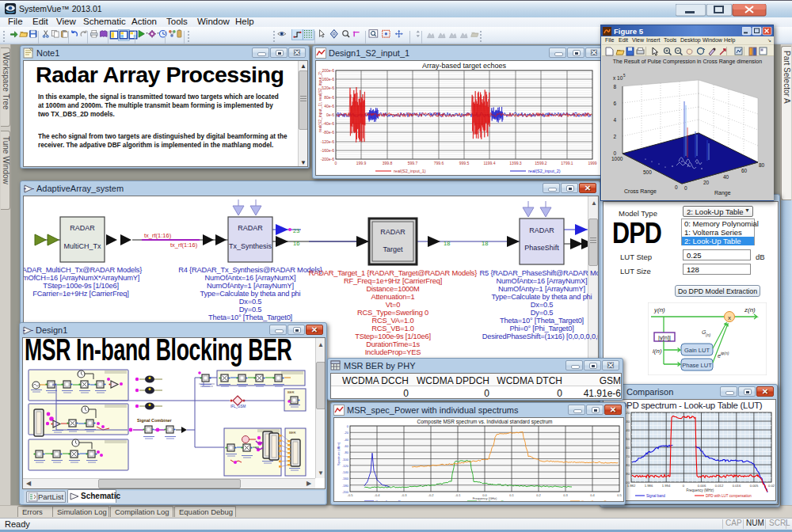 This screenshot has width=792, height=532. What do you see at coordinates (328, 70) in the screenshot?
I see `svg-text: 200e-6` at bounding box center [328, 70].